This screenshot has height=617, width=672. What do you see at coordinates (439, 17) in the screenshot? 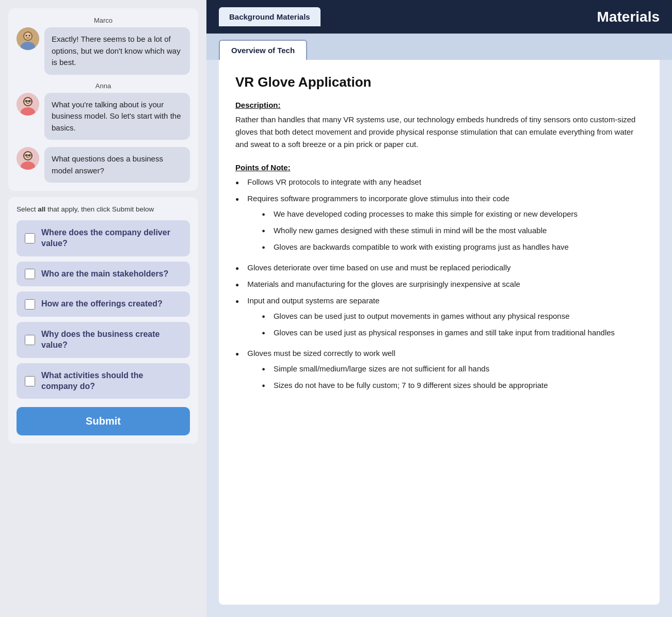
I see `right-header: Background Materials Materials` at bounding box center [439, 17].